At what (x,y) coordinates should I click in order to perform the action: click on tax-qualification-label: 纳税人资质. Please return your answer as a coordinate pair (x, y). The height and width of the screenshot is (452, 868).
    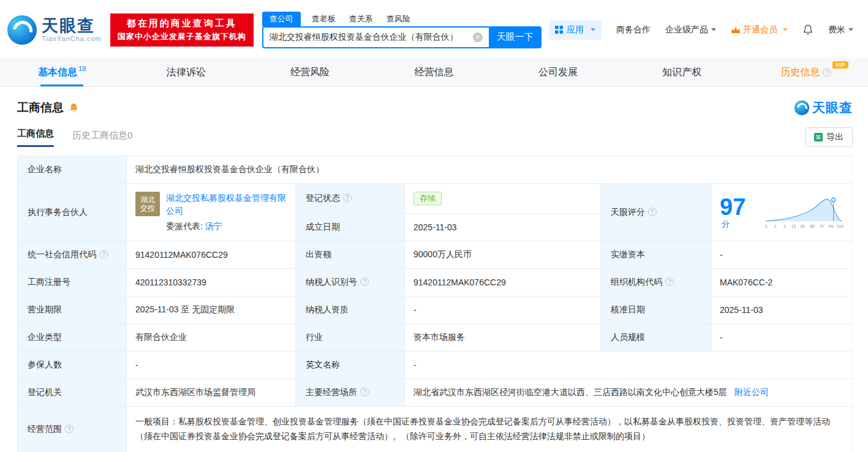
    Looking at the image, I should click on (350, 310).